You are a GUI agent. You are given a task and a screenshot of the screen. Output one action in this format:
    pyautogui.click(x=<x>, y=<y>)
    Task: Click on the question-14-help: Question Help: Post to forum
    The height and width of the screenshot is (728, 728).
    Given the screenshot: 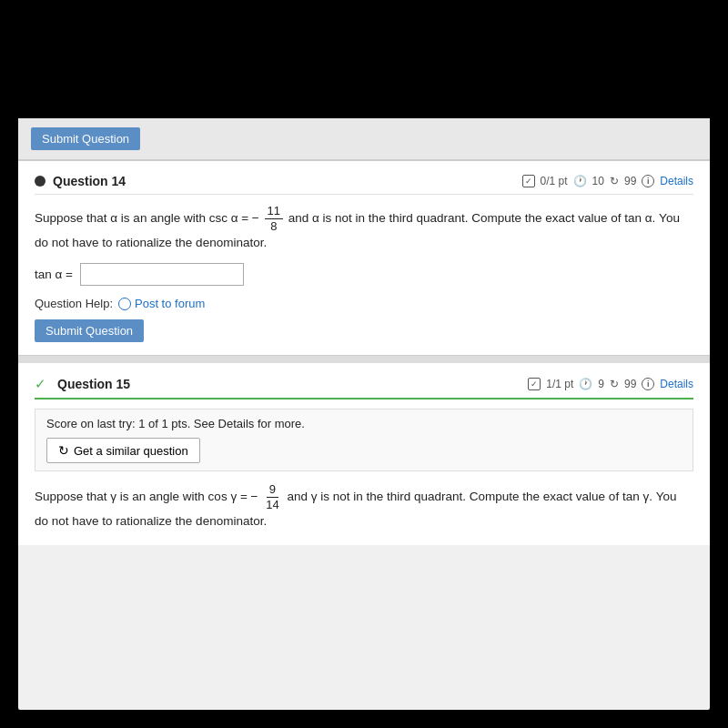 What is the action you would take?
    pyautogui.click(x=364, y=304)
    